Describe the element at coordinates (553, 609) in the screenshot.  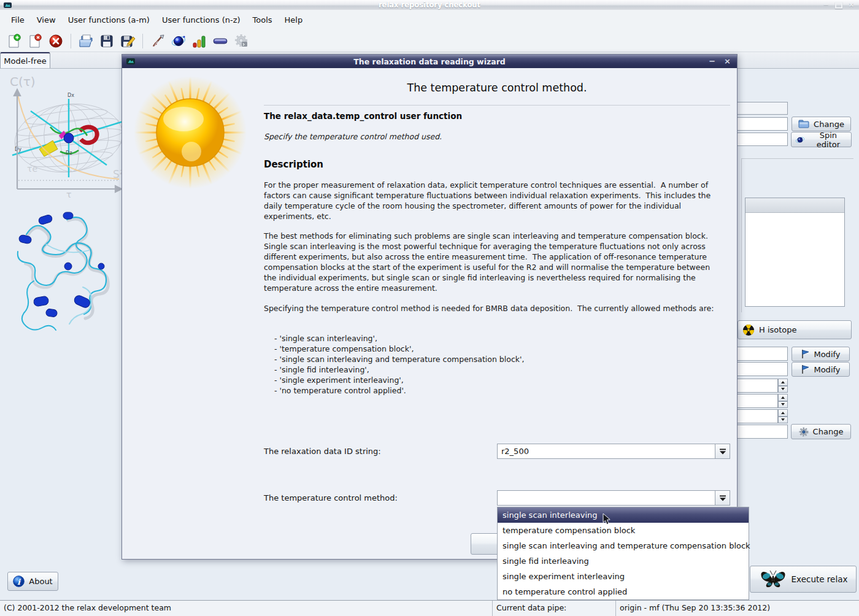
I see `status-pipe-label: Current data pipe:` at that location.